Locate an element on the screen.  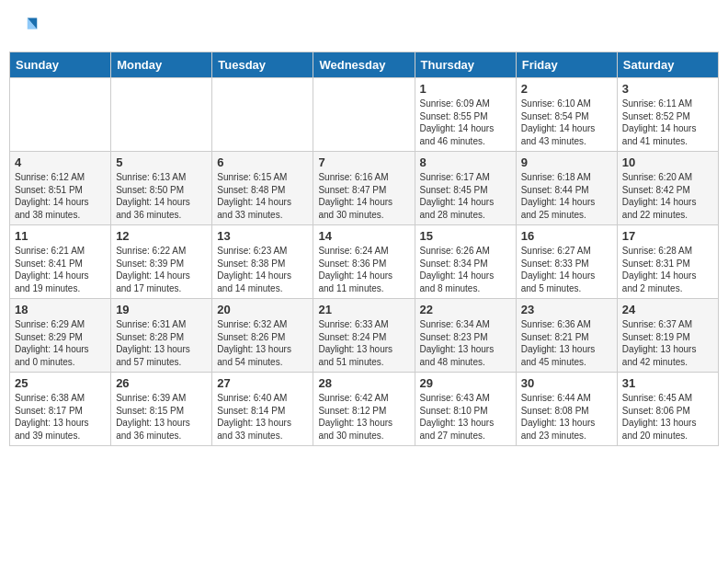
calendar-cell: 29Sunrise: 6:43 AM Sunset: 8:10 PM Dayli… is located at coordinates (465, 409).